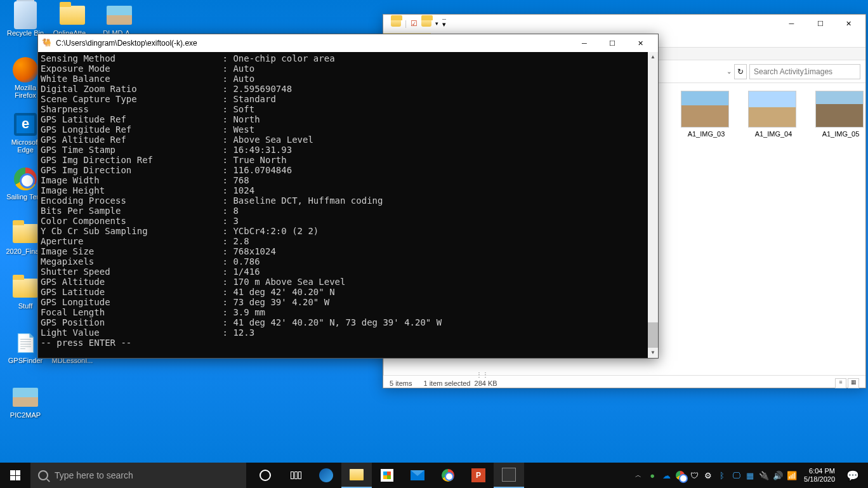 The width and height of the screenshot is (868, 488). What do you see at coordinates (265, 475) in the screenshot?
I see `cortana-icon` at bounding box center [265, 475].